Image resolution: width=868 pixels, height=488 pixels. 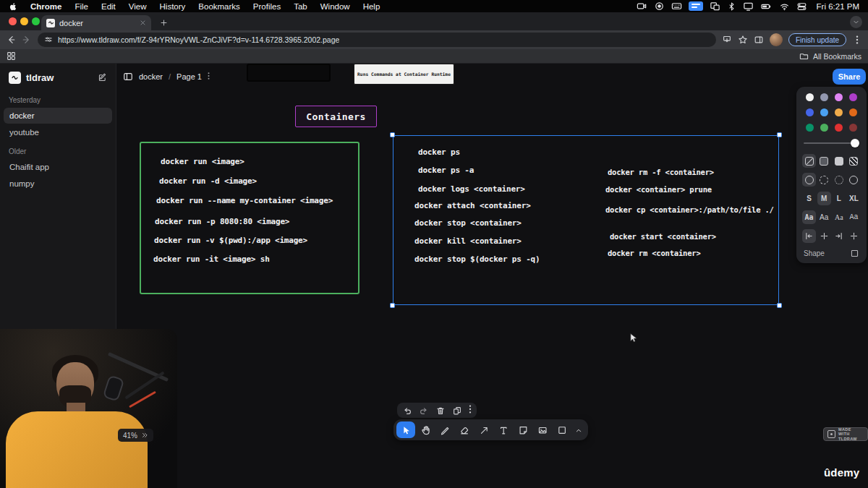 I want to click on canvas-text-shape: docker run -v $(pwd):/app <image>, so click(x=231, y=241).